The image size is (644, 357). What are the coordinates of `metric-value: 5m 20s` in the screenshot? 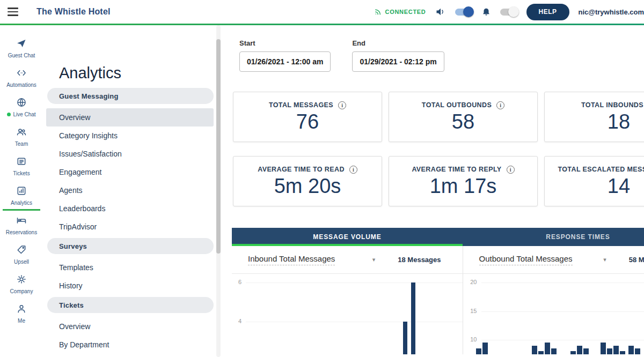 It's located at (308, 187).